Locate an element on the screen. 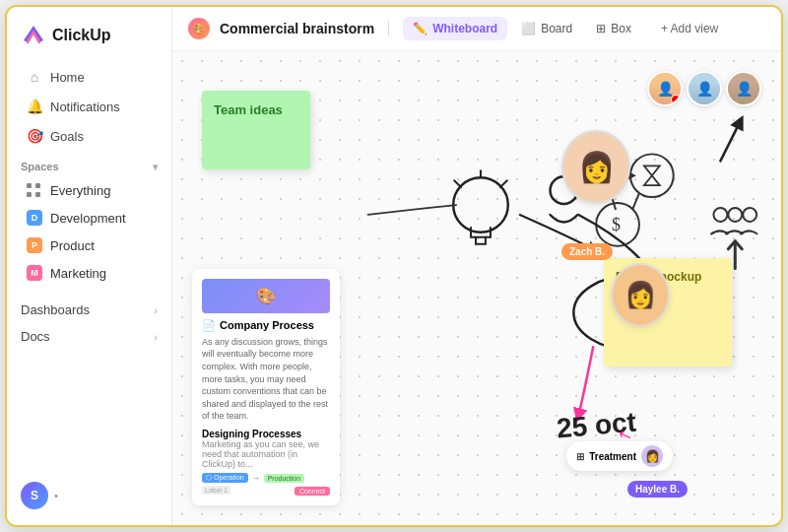 Image resolution: width=788 pixels, height=532 pixels. view-tabs: ✏️ Whiteboard ⬜ Board ⊞ Box is located at coordinates (522, 29).